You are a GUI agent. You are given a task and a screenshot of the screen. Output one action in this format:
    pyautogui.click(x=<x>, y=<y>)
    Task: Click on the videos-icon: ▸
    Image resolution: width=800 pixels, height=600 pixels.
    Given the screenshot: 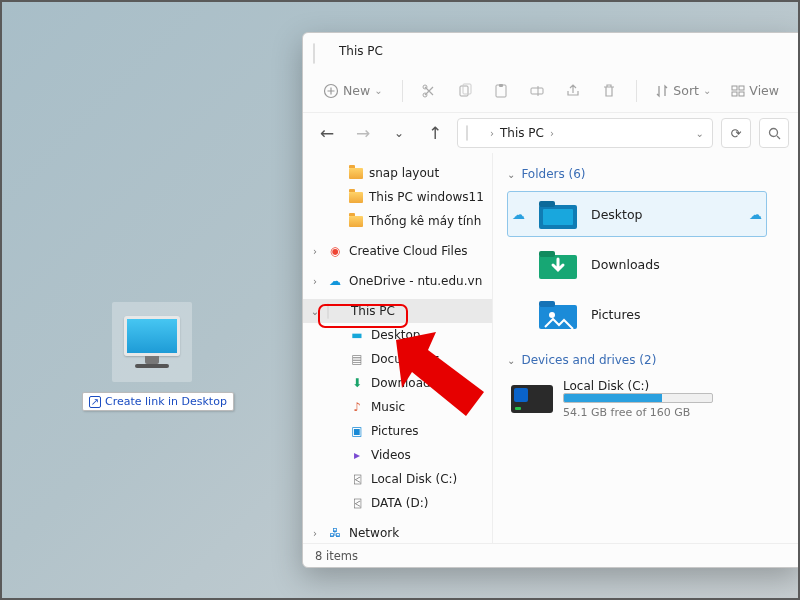 What is the action you would take?
    pyautogui.click(x=357, y=455)
    